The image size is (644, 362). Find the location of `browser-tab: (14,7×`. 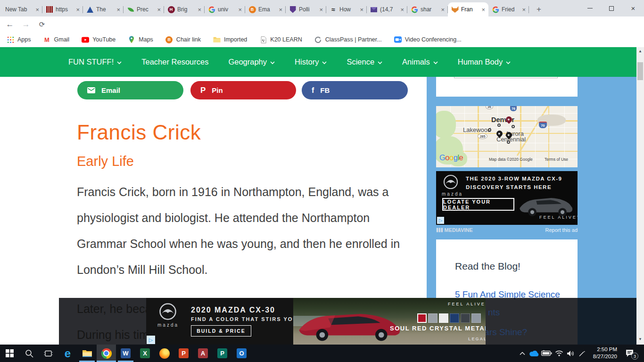

browser-tab: (14,7× is located at coordinates (387, 9).